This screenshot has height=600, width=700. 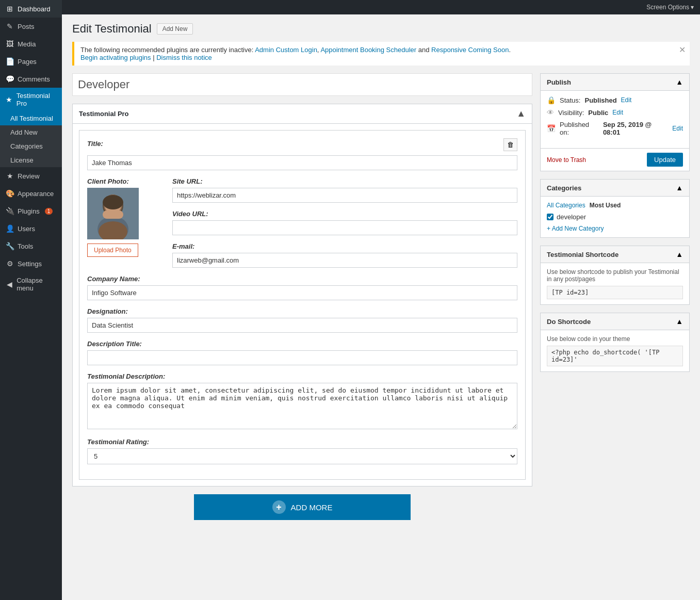 I want to click on do-shortcode-code: <?php echo do_shortcode( '[TP id=23]', so click(x=615, y=356).